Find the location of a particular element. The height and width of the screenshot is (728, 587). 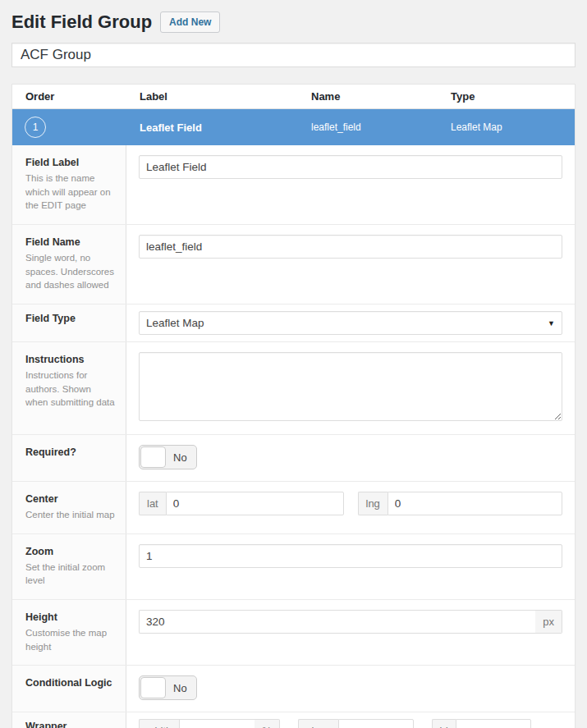

field-label-label: Field Label is located at coordinates (71, 163).